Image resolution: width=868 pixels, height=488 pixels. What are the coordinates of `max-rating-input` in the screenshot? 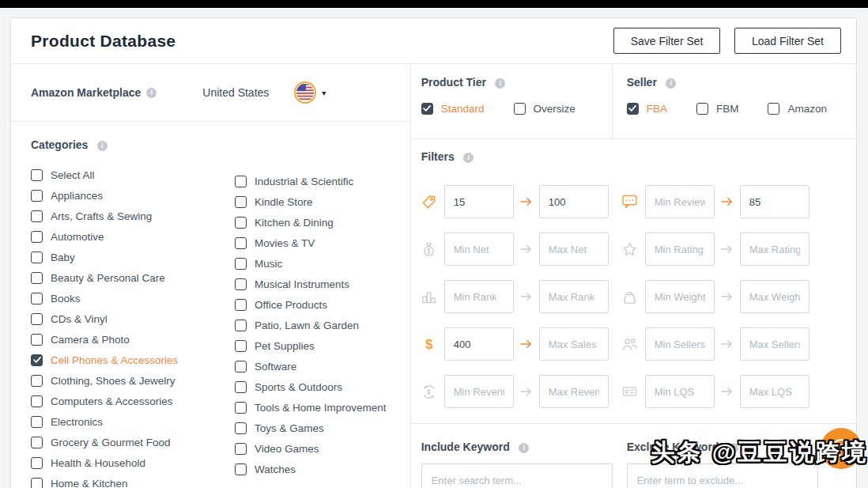 It's located at (775, 249).